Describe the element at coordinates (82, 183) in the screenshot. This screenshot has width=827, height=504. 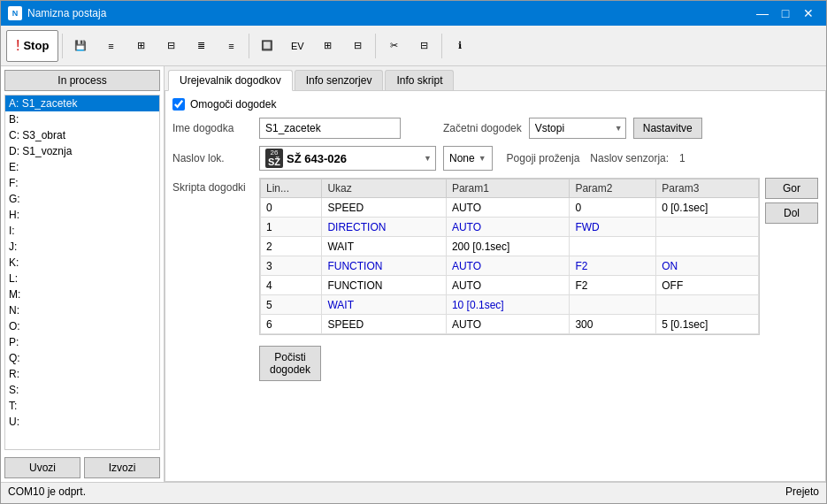
I see `sidebar-item-f: F:` at that location.